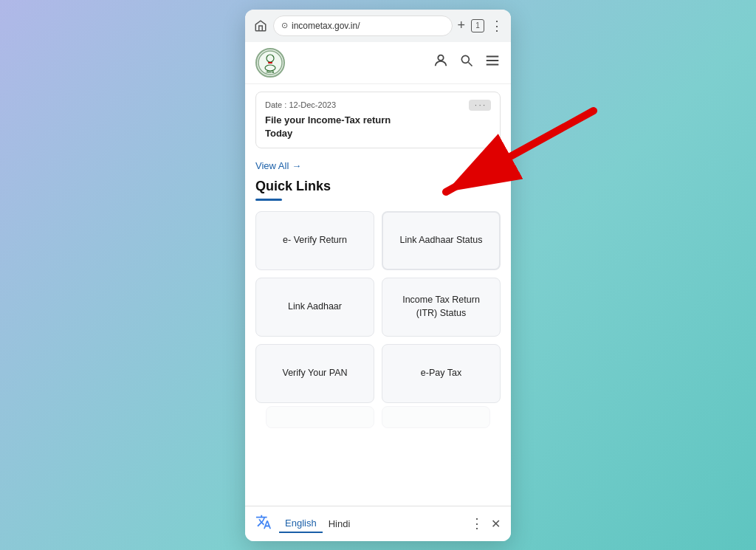  Describe the element at coordinates (378, 167) in the screenshot. I see `view-all-row: View All →` at that location.